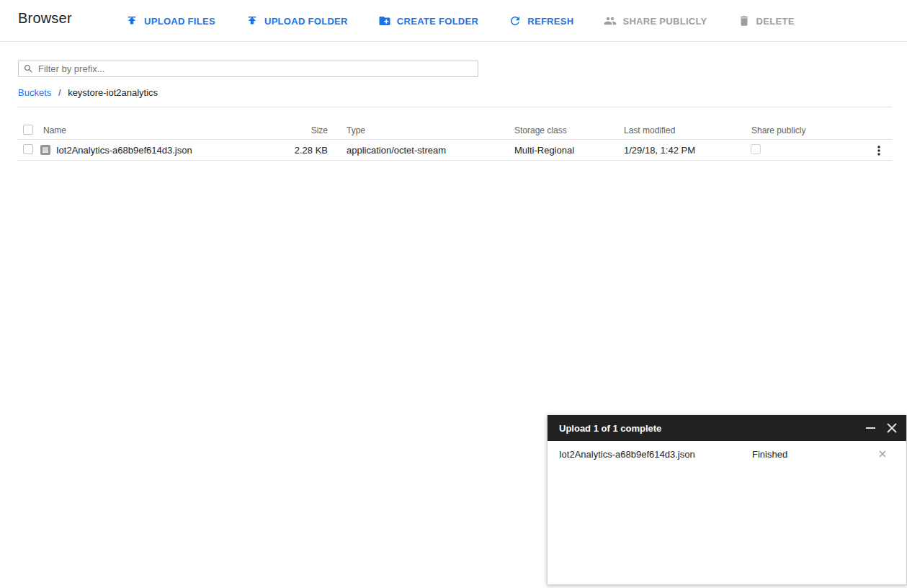 This screenshot has width=907, height=588. I want to click on toolbar: UPLOAD FILES UPLOAD FOLDER CREATE FOLDER…, so click(460, 21).